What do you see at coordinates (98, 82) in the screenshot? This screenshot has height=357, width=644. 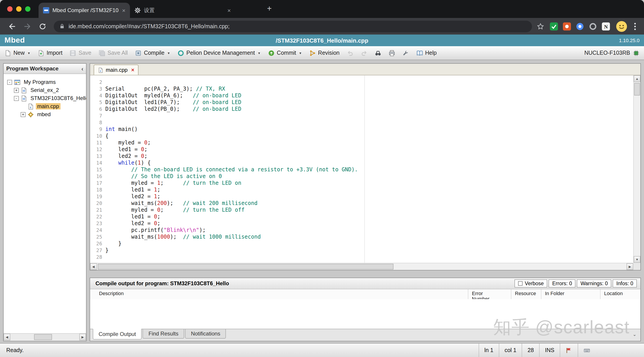 I see `line-number: 2` at bounding box center [98, 82].